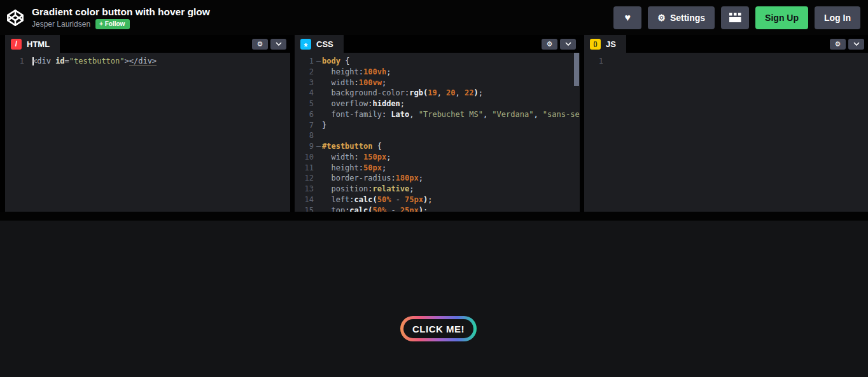  I want to click on tab-js-label: JS, so click(611, 45).